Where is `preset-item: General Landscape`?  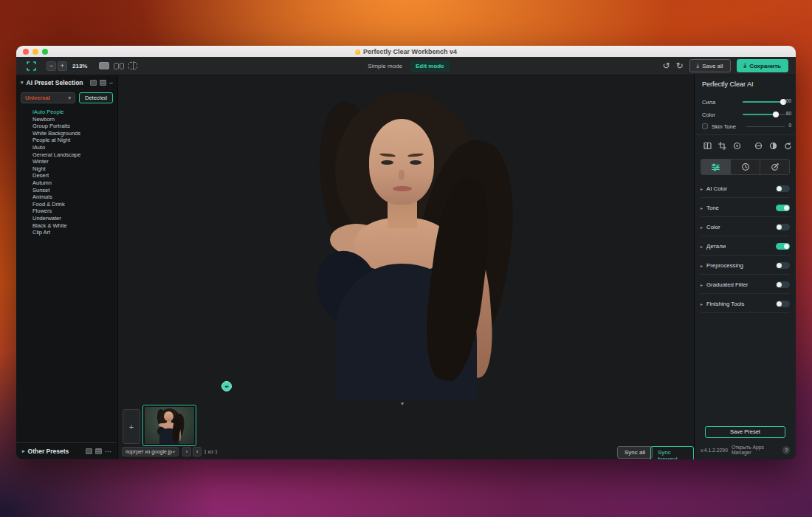 preset-item: General Landscape is located at coordinates (75, 155).